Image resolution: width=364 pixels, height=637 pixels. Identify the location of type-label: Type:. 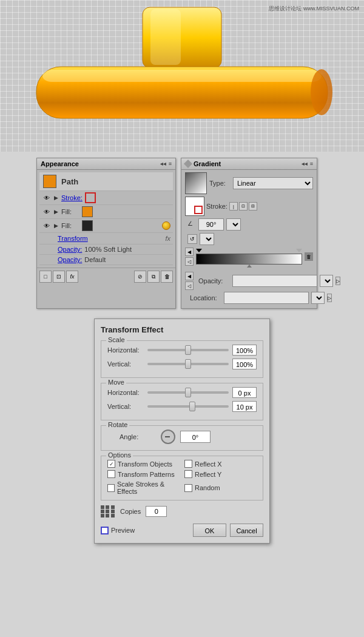
(220, 183).